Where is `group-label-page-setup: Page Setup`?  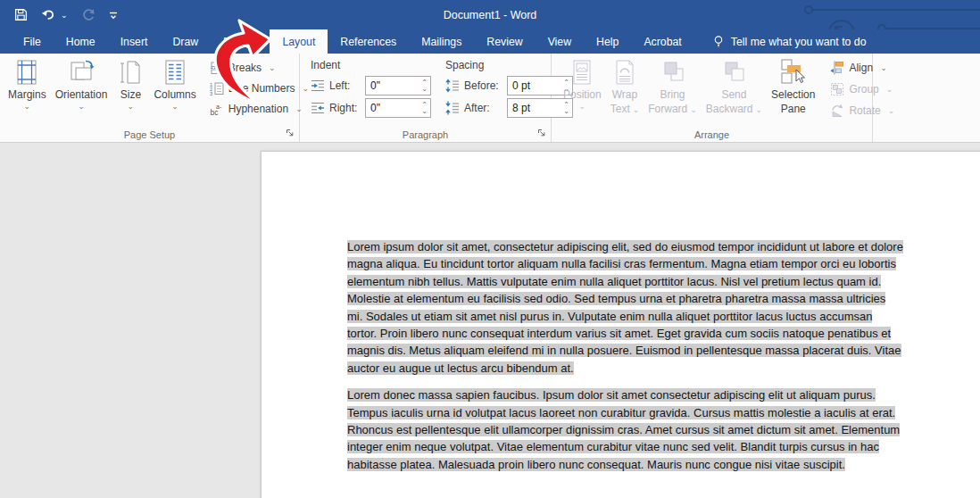 group-label-page-setup: Page Setup is located at coordinates (150, 135).